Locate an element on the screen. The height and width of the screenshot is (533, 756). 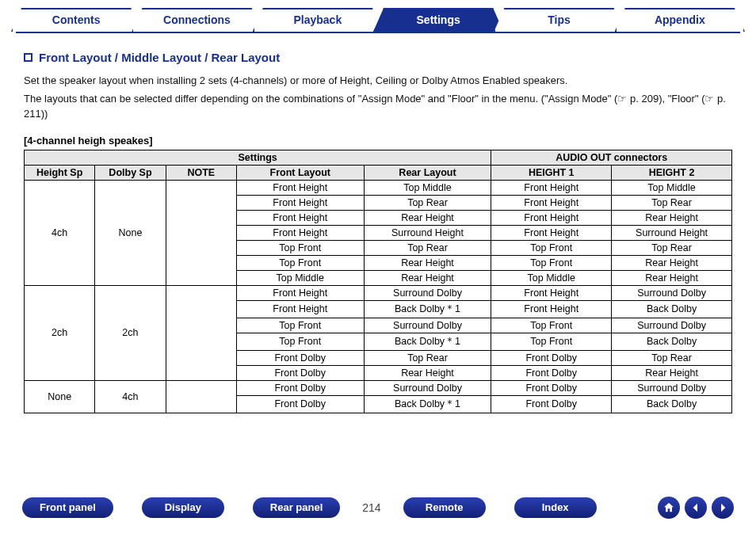
tab-tips: Tips is located at coordinates (559, 20).